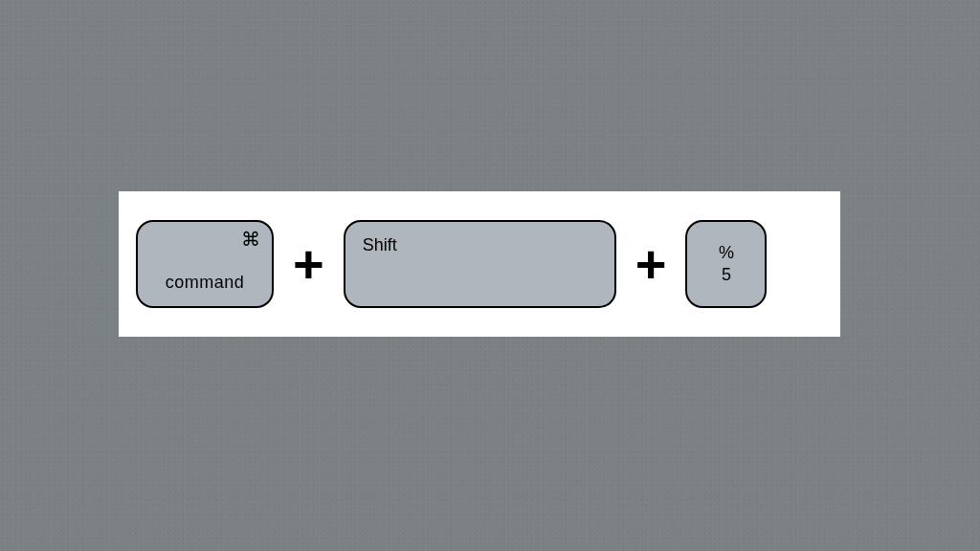 The width and height of the screenshot is (980, 551). I want to click on key-five: % 5, so click(725, 264).